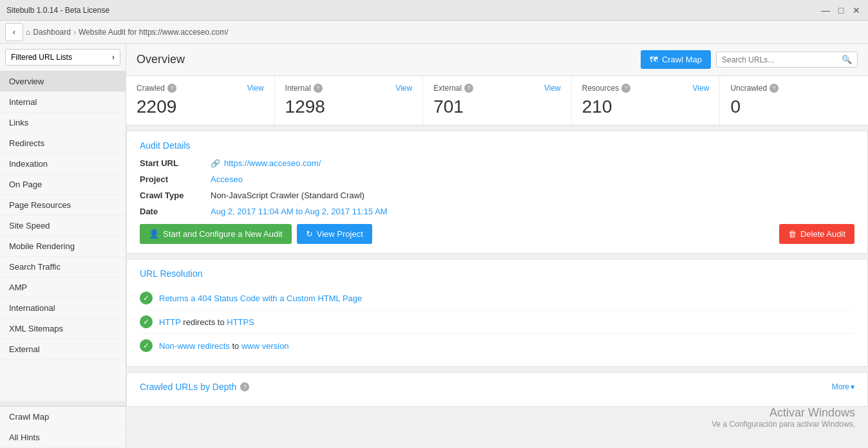 Image resolution: width=868 pixels, height=448 pixels. Describe the element at coordinates (63, 57) in the screenshot. I see `filtered-url-button: Filtered URL Lists ›` at that location.